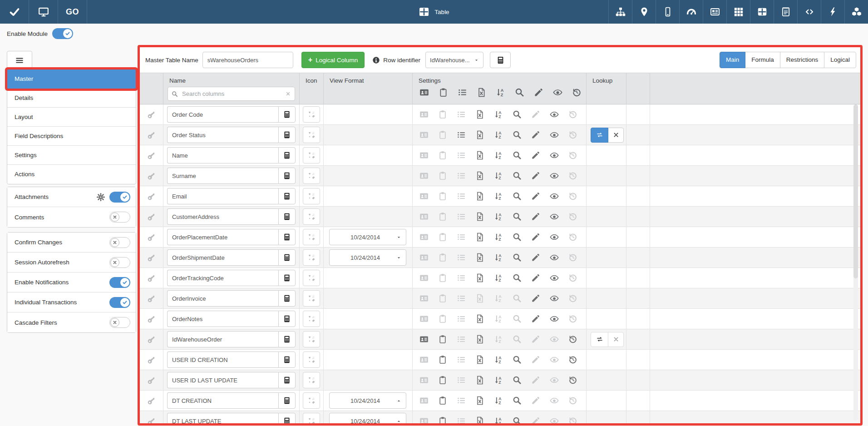 Image resolution: width=868 pixels, height=426 pixels. Describe the element at coordinates (232, 94) in the screenshot. I see `search-columns-input` at that location.